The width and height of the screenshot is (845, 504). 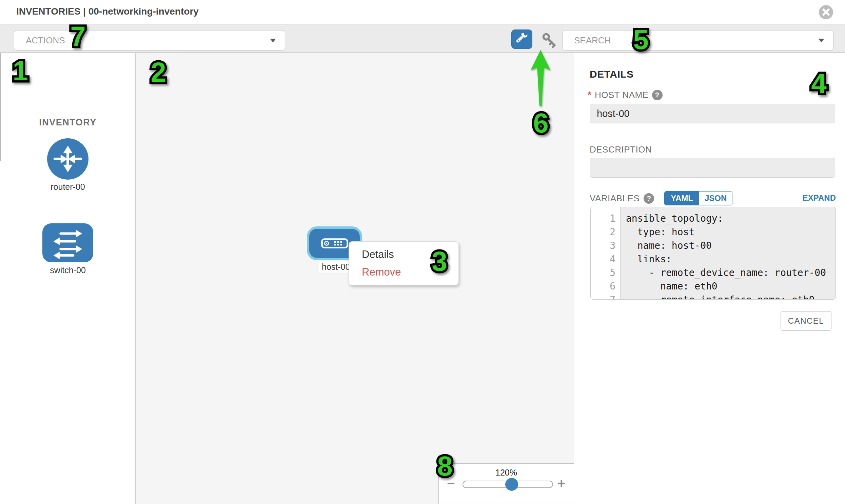 What do you see at coordinates (335, 244) in the screenshot?
I see `server-icon` at bounding box center [335, 244].